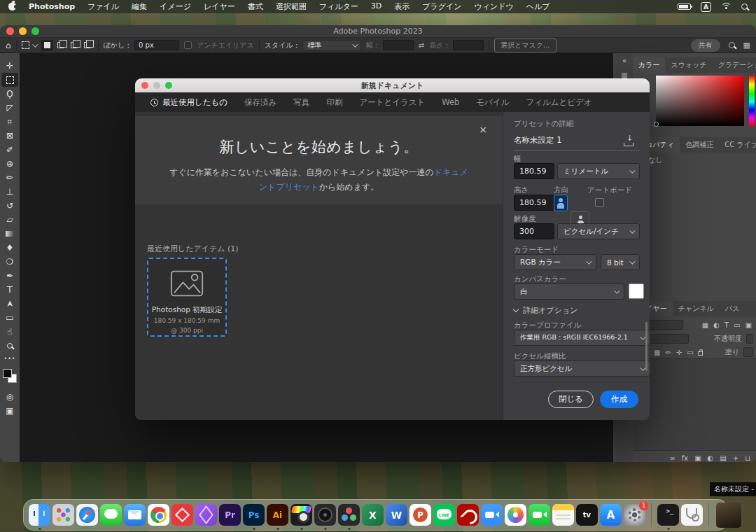 The image size is (756, 532). What do you see at coordinates (10, 304) in the screenshot?
I see `path-selection-tool: ➤` at bounding box center [10, 304].